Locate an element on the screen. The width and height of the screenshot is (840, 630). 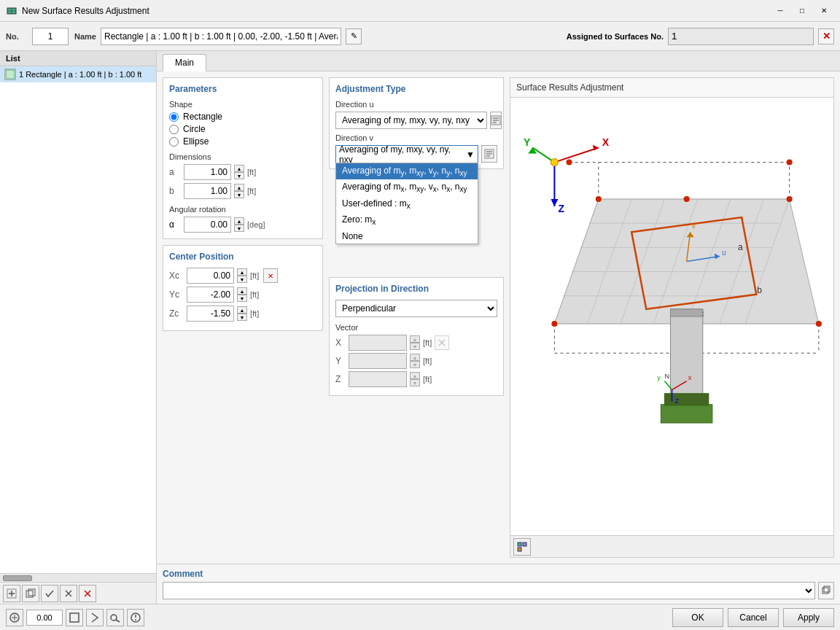
dim-a-input is located at coordinates (207, 172).